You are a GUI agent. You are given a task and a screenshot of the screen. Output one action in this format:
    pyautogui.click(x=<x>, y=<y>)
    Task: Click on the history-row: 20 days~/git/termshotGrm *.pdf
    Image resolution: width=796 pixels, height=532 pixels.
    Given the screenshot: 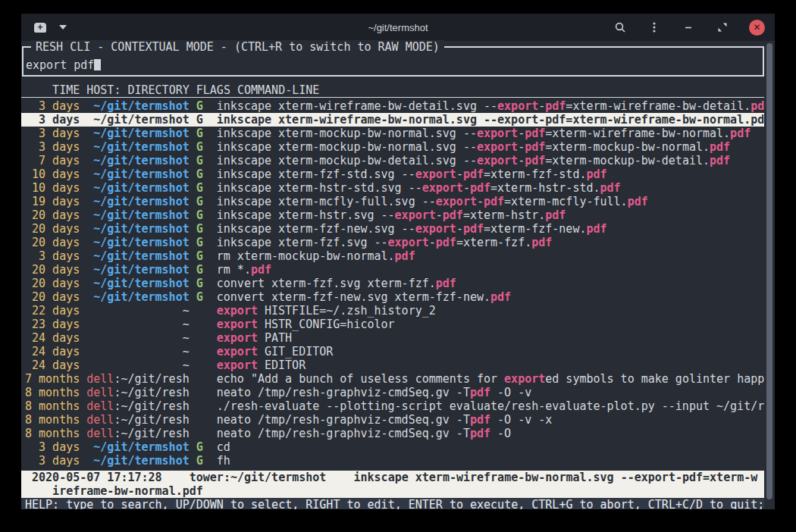 What is the action you would take?
    pyautogui.click(x=393, y=270)
    